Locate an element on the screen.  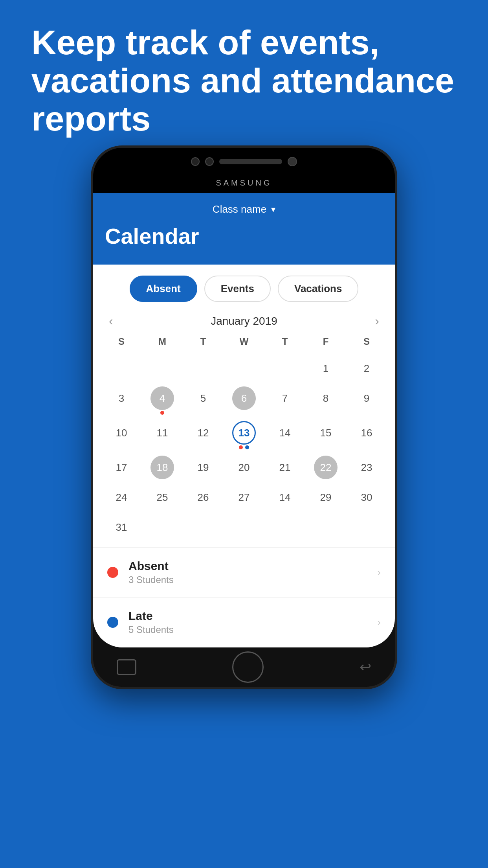
day-header-sat: S is located at coordinates (367, 342).